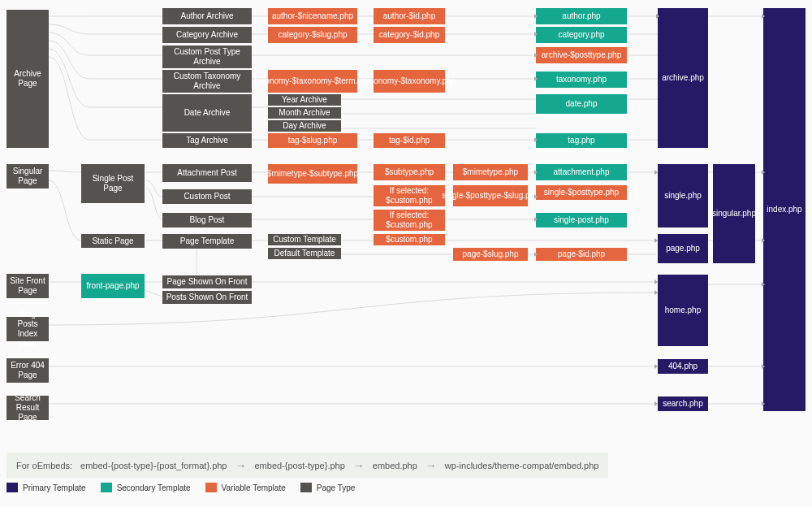  I want to click on node-category-slug: category-$slug.php, so click(313, 35).